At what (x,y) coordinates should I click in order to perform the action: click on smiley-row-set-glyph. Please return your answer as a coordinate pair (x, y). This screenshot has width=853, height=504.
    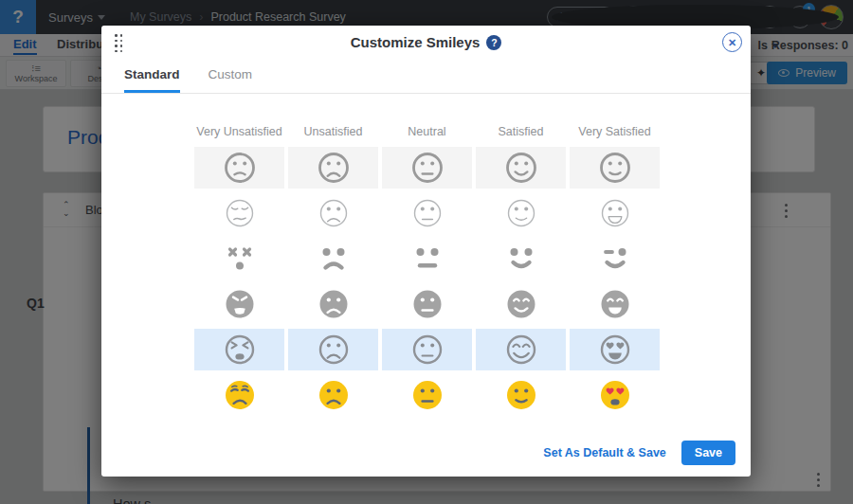
    Looking at the image, I should click on (426, 259).